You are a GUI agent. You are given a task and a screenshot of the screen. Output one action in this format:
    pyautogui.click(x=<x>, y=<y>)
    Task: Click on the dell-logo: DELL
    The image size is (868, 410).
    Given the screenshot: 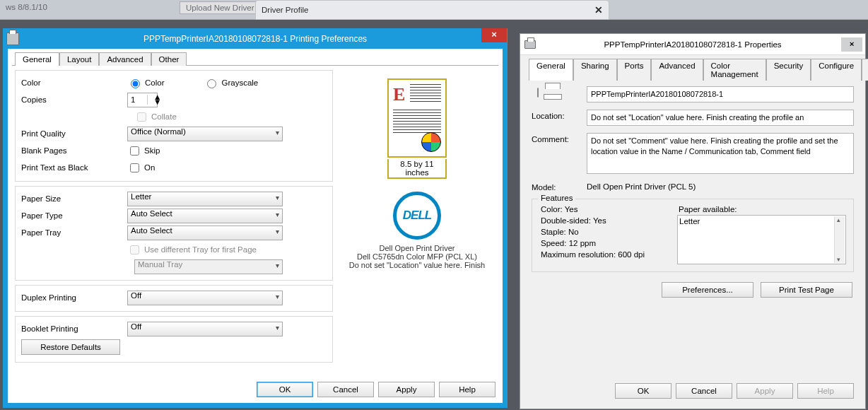 What is the action you would take?
    pyautogui.click(x=417, y=216)
    